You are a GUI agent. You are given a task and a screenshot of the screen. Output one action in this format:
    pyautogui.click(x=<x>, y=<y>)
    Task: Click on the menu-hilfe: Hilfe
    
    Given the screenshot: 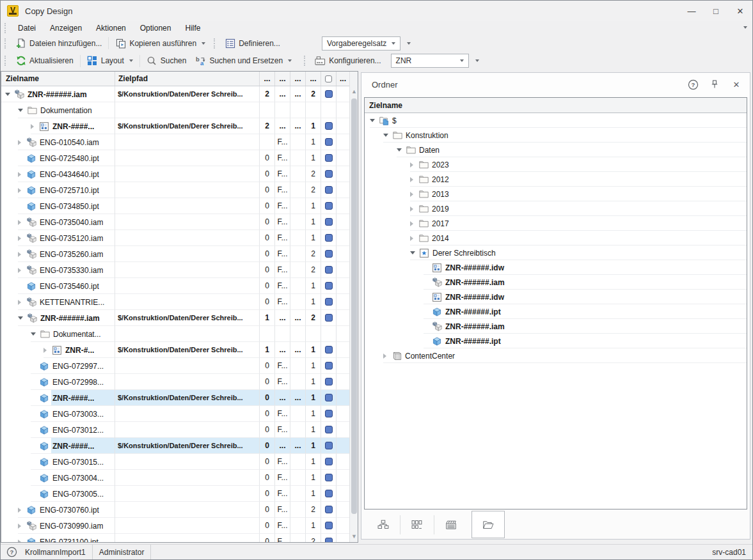 What is the action you would take?
    pyautogui.click(x=193, y=28)
    